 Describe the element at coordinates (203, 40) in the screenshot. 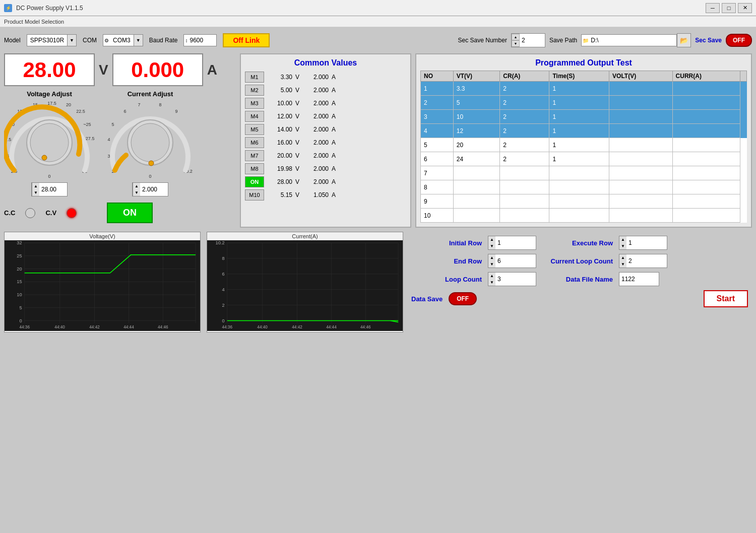

I see `baud-value` at that location.